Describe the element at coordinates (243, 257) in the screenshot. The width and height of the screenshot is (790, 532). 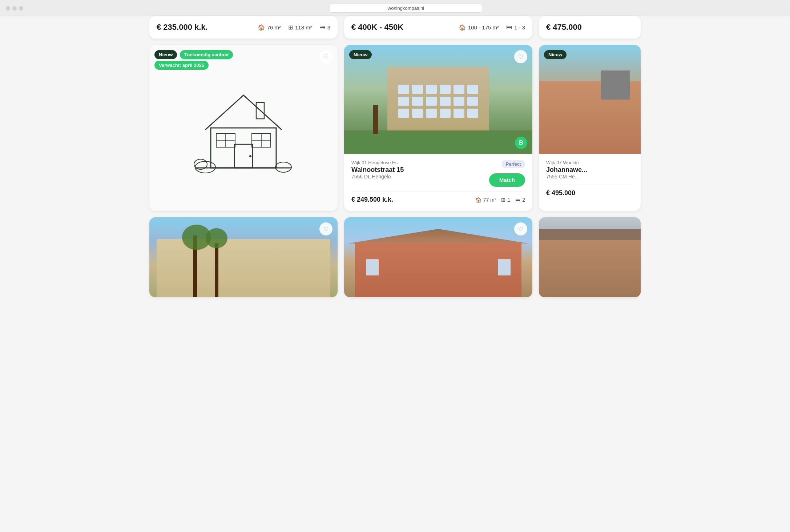
I see `bottom-1-image: ♡` at that location.